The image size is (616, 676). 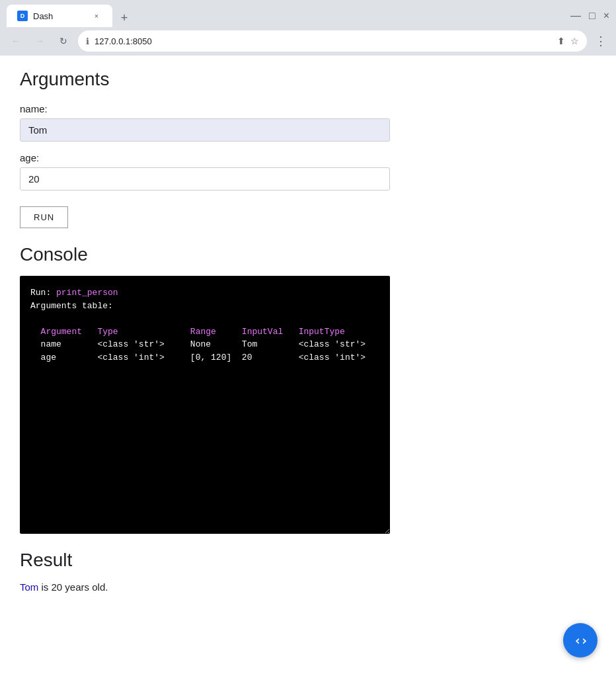 I want to click on info-icon: ℹ, so click(x=87, y=41).